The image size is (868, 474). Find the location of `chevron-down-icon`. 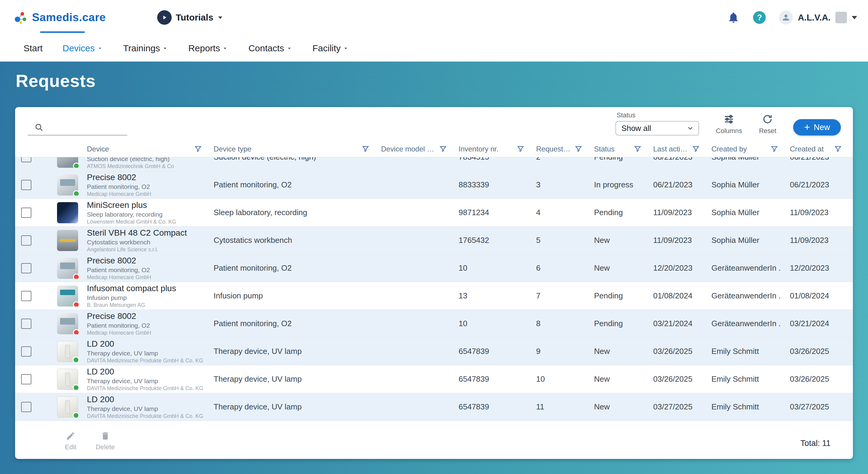

chevron-down-icon is located at coordinates (346, 48).